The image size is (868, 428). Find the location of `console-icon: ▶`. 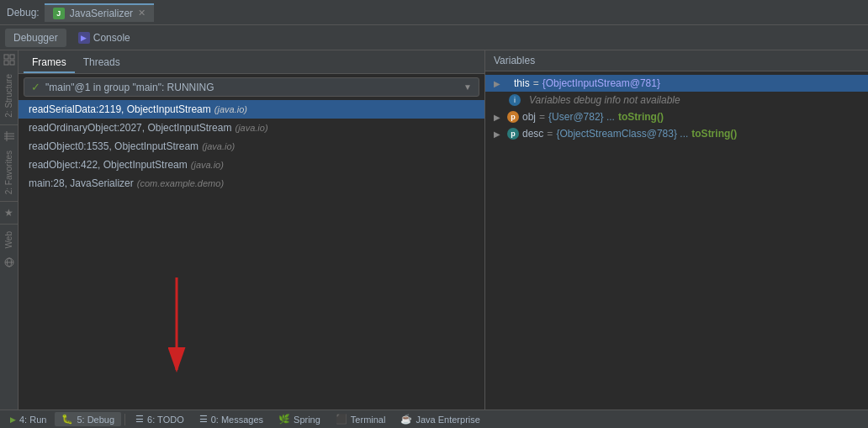

console-icon: ▶ is located at coordinates (84, 38).